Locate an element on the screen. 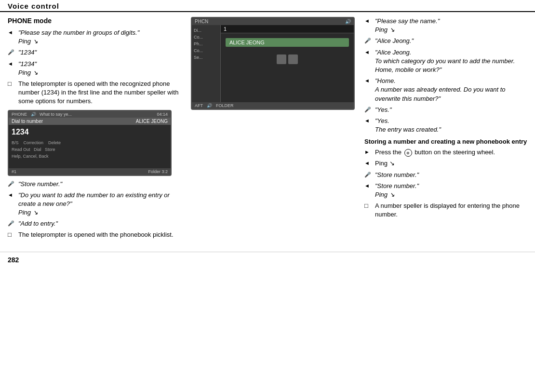  menu-item-3: Ph... is located at coordinates (206, 44).